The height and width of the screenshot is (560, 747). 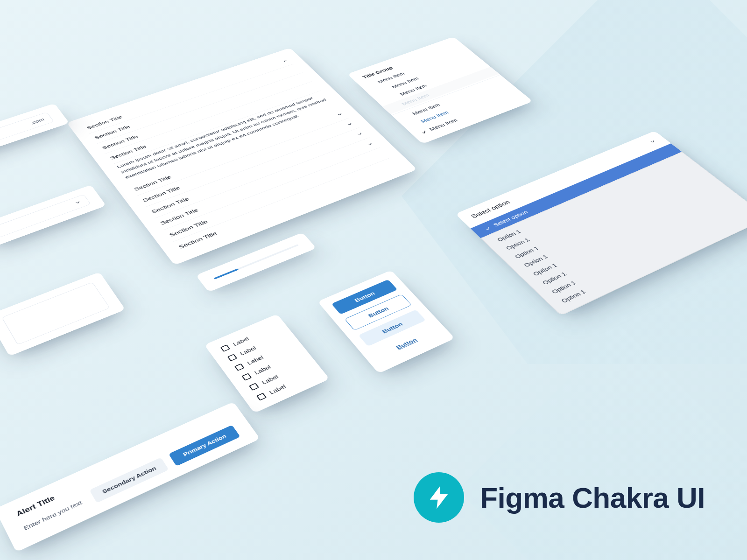 What do you see at coordinates (226, 274) in the screenshot?
I see `progress-fill` at bounding box center [226, 274].